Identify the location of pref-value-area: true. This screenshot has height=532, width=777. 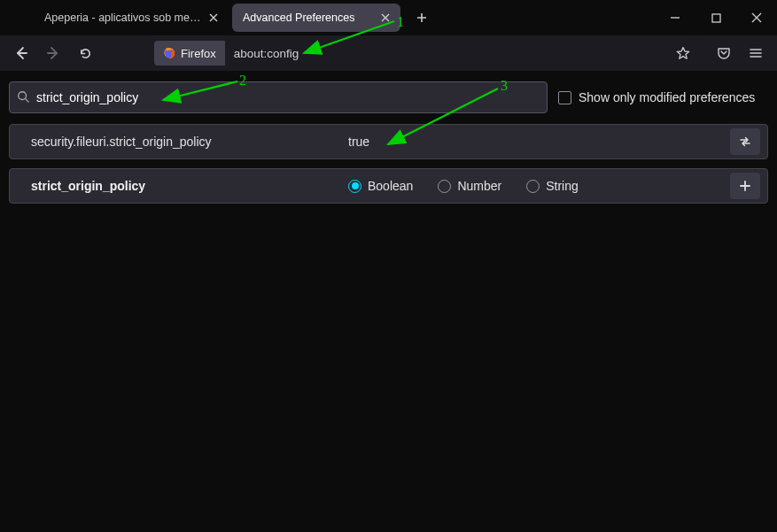
(539, 142).